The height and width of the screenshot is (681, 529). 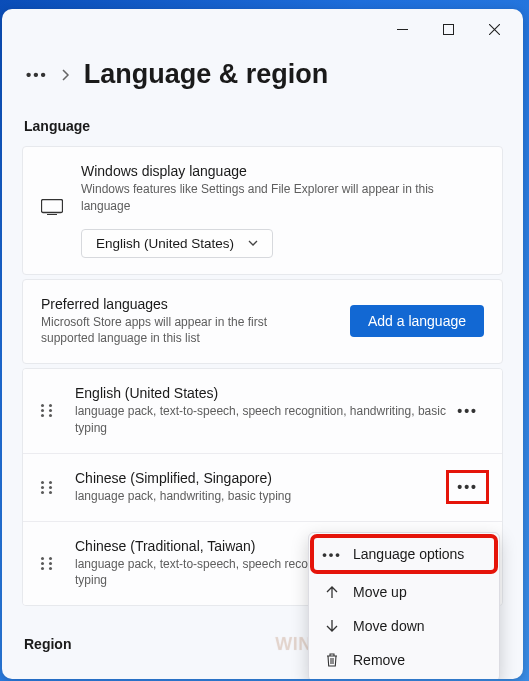 What do you see at coordinates (448, 29) in the screenshot?
I see `maximize-button` at bounding box center [448, 29].